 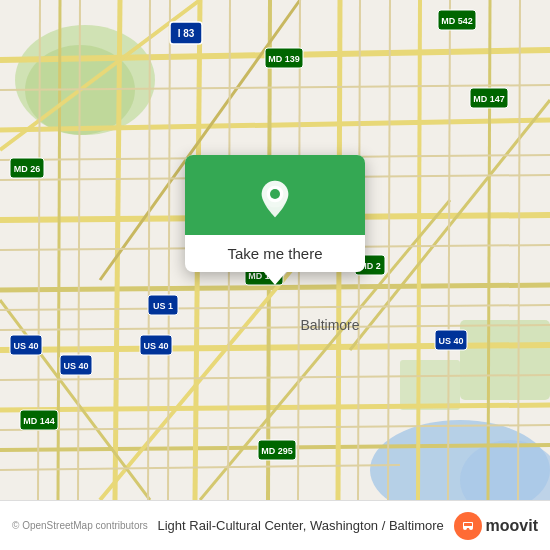 What do you see at coordinates (284, 59) in the screenshot?
I see `svg-text: MD 139` at bounding box center [284, 59].